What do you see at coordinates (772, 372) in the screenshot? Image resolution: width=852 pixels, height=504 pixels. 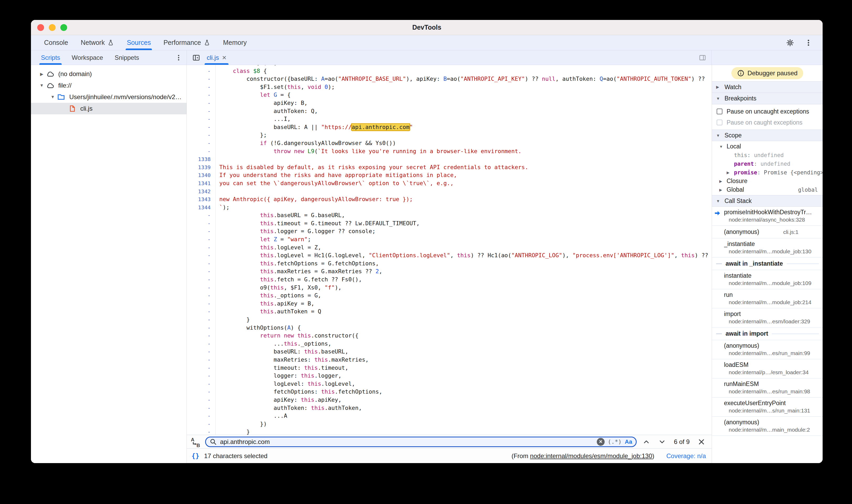 I see `frame-location: node:internal/p…/esm_loader:34` at bounding box center [772, 372].